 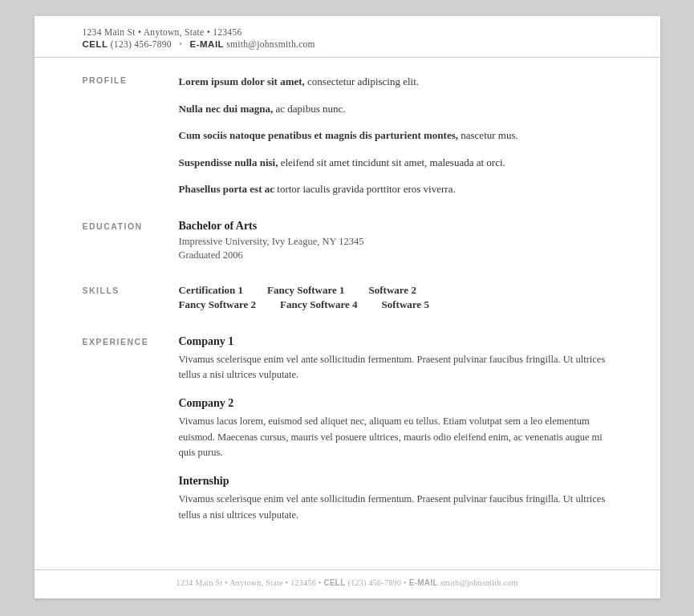 What do you see at coordinates (131, 241) in the screenshot?
I see `education-label: EDUCATION` at bounding box center [131, 241].